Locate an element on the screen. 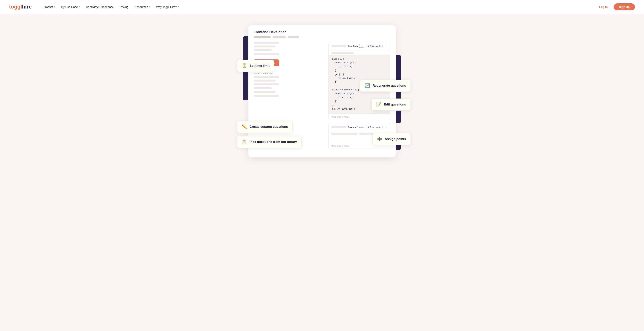 The width and height of the screenshot is (644, 331). write-answer-placeholder: Write answer here... is located at coordinates (360, 117).